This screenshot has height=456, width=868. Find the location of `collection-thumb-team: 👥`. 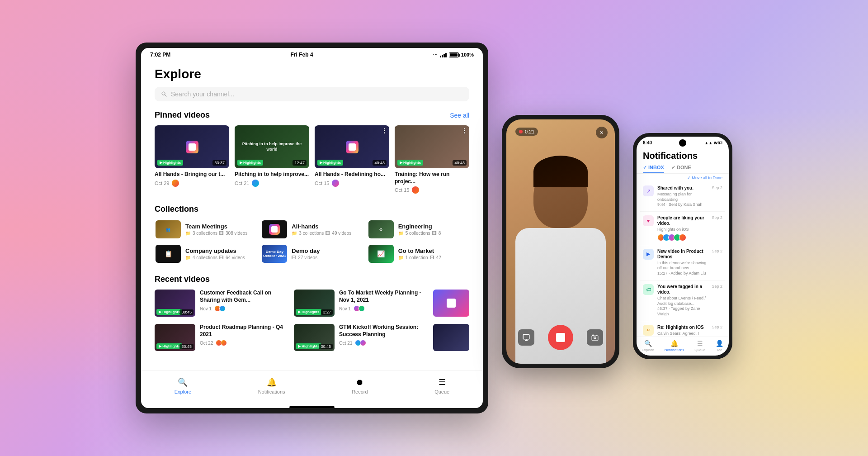

collection-thumb-team: 👥 is located at coordinates (168, 229).